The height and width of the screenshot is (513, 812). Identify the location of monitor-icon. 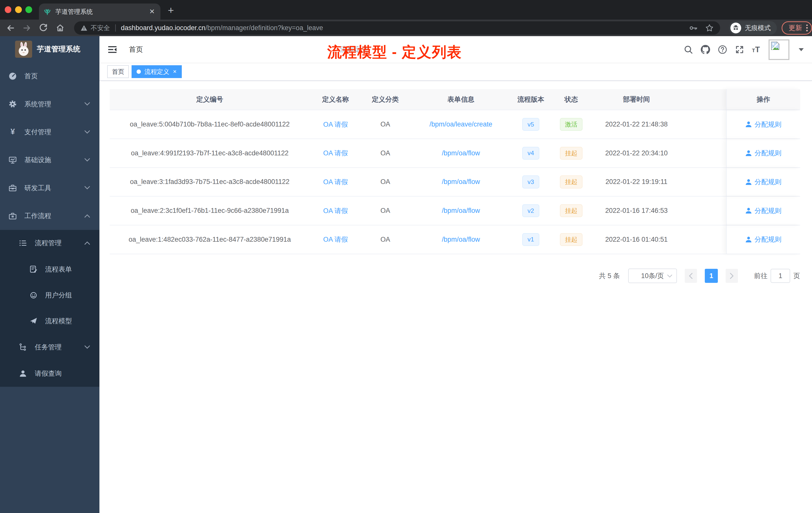
(13, 160).